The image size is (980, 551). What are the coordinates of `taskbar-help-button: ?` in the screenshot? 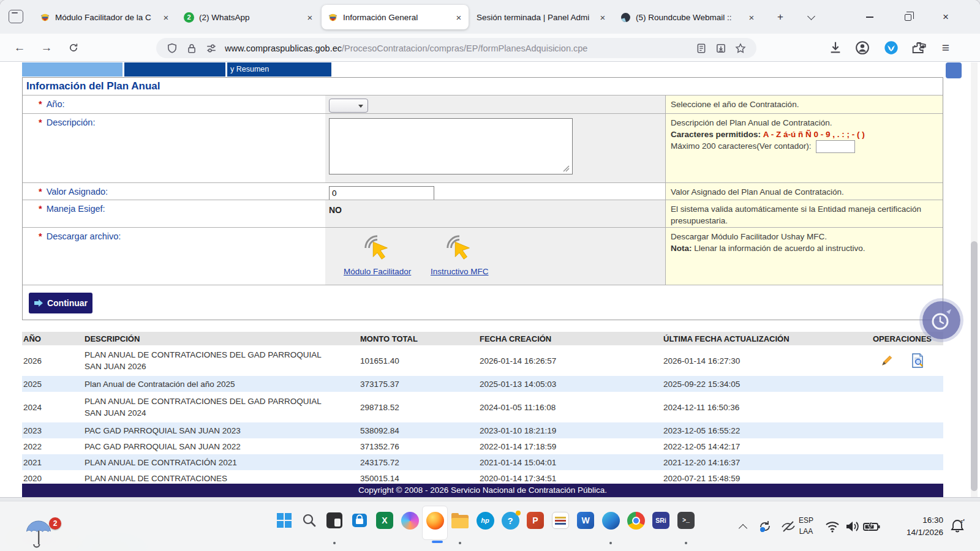 It's located at (510, 520).